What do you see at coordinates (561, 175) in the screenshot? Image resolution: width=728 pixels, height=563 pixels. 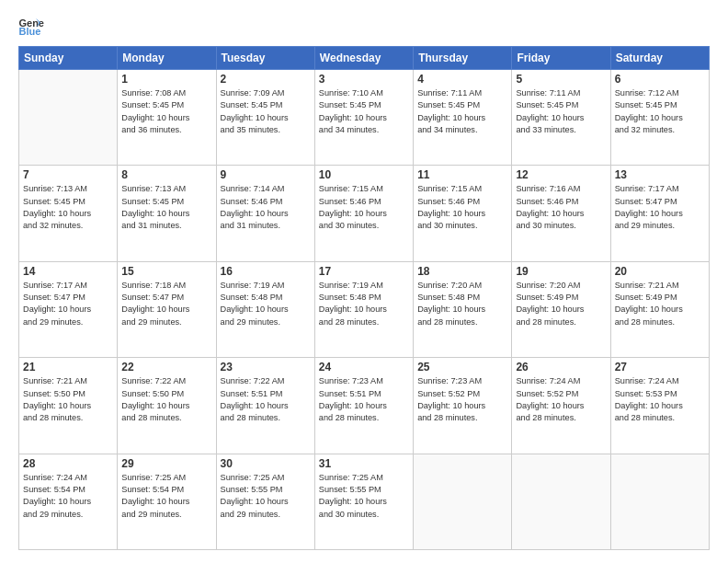 I see `day-number: 12` at bounding box center [561, 175].